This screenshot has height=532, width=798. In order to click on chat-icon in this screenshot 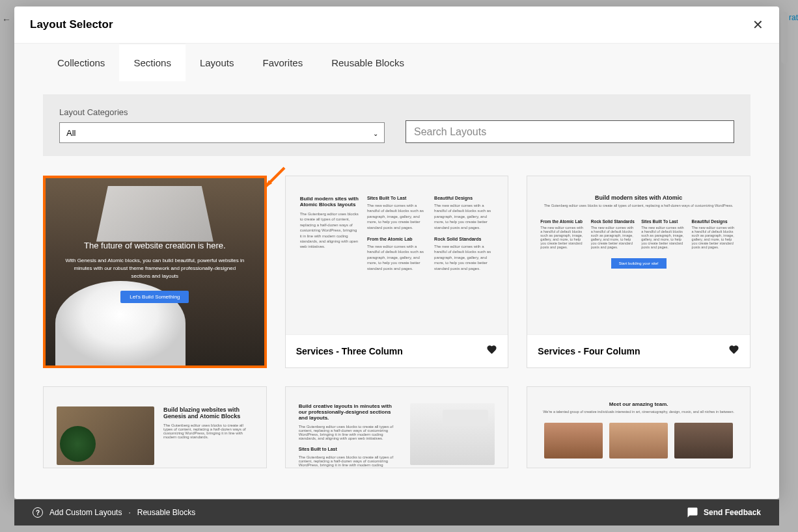, I will do `click(693, 512)`.